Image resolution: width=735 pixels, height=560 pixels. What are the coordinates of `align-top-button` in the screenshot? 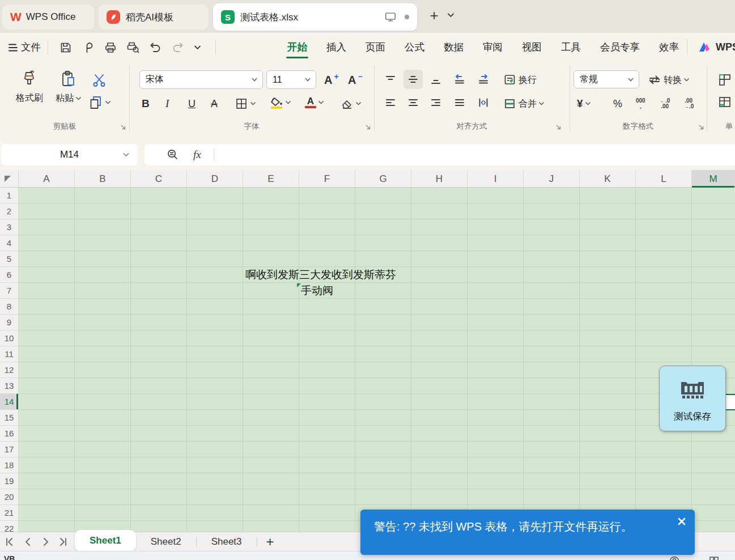 It's located at (390, 80).